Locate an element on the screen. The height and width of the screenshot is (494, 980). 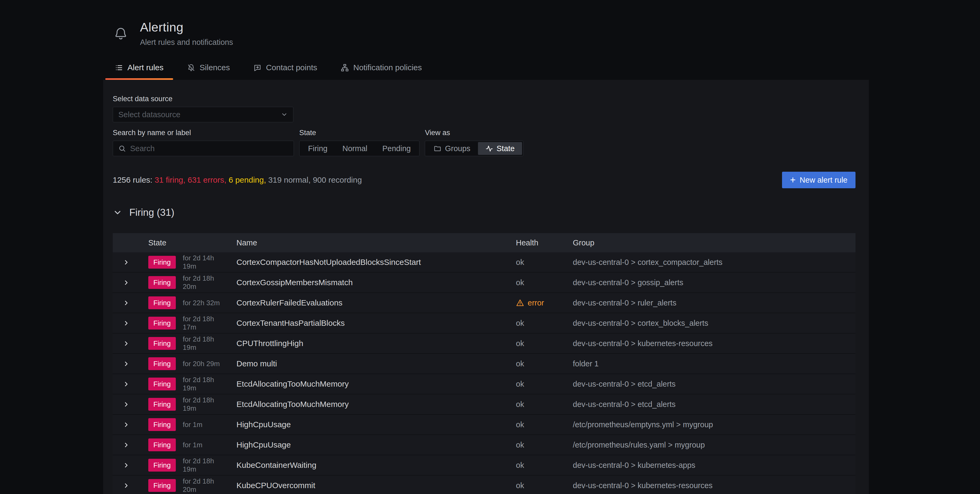
duration-label: for 2d 14h 19m is located at coordinates (205, 262).